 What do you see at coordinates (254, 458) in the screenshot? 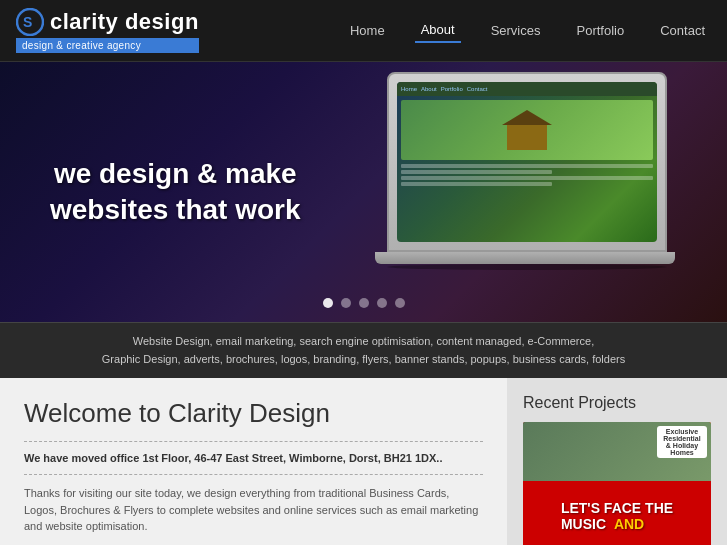
I see `office-notice: We have moved office 1st Floor, 46-47 Ea…` at bounding box center [254, 458].